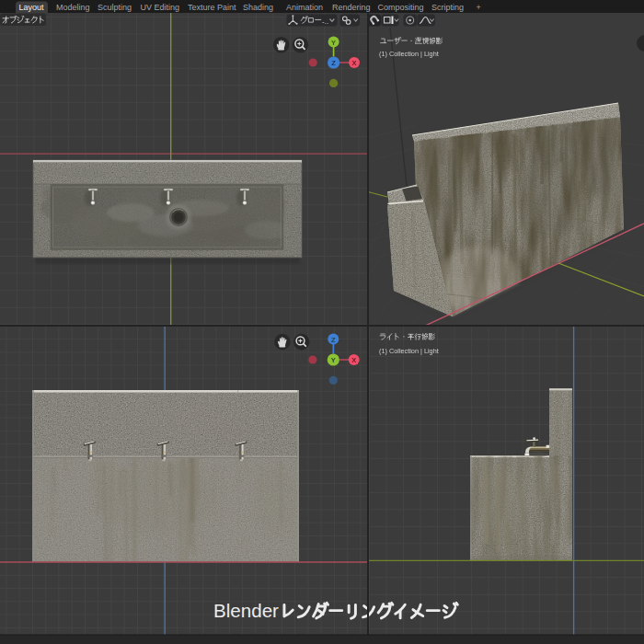 The height and width of the screenshot is (644, 644). Describe the element at coordinates (32, 7) in the screenshot. I see `svg-text: Layout` at that location.